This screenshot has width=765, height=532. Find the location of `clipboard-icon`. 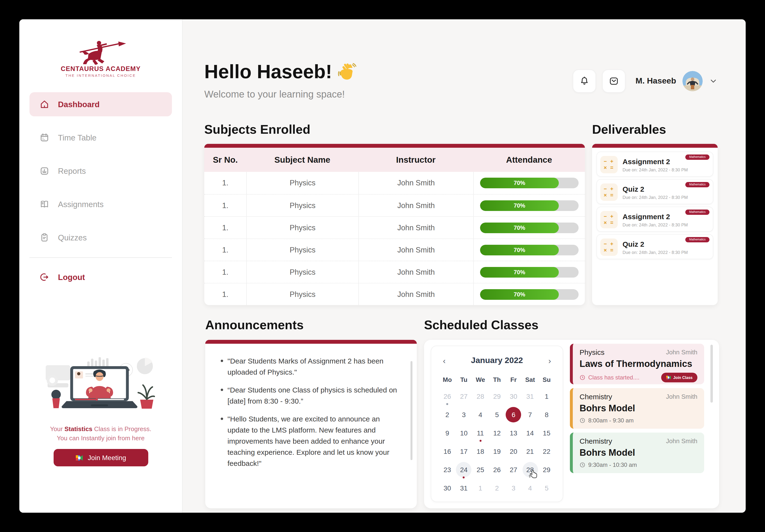

clipboard-icon is located at coordinates (44, 238).